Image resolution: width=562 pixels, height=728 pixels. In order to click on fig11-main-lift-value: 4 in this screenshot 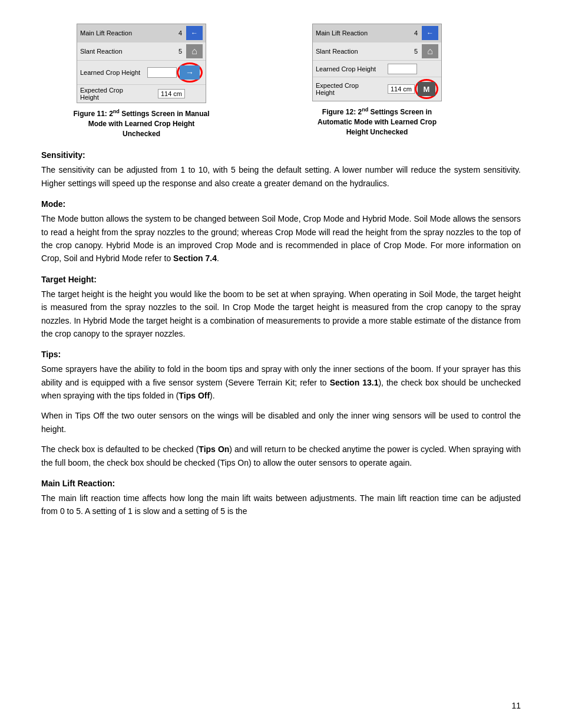, I will do `click(180, 33)`.